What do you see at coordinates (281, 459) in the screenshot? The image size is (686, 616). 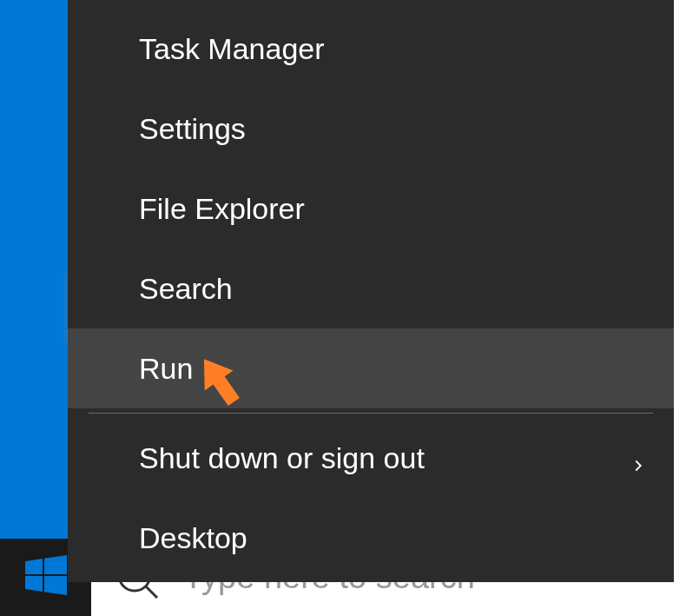 I see `menu-item-label: Shut down or sign out` at bounding box center [281, 459].